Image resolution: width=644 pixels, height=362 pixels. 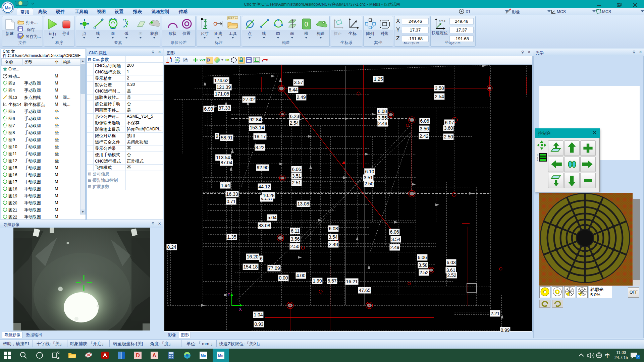 I want to click on svg-text: 2, so click(x=638, y=357).